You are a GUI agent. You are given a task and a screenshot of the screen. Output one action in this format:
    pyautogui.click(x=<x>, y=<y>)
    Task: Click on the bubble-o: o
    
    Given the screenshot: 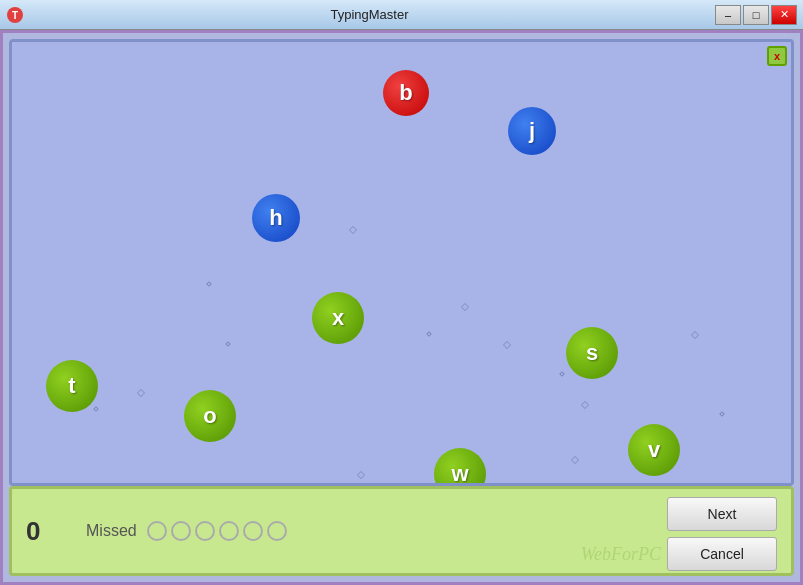 What is the action you would take?
    pyautogui.click(x=210, y=416)
    